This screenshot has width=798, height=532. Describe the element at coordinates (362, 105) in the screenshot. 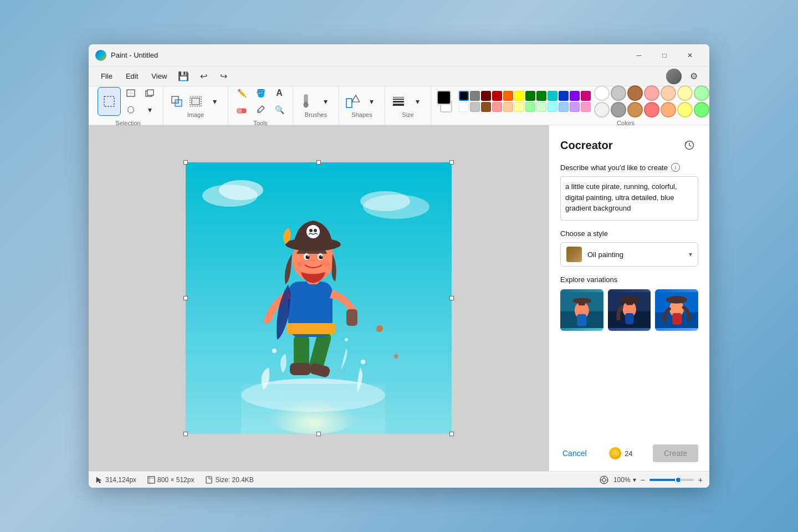

I see `shapes-section: ▾ Shapes` at that location.